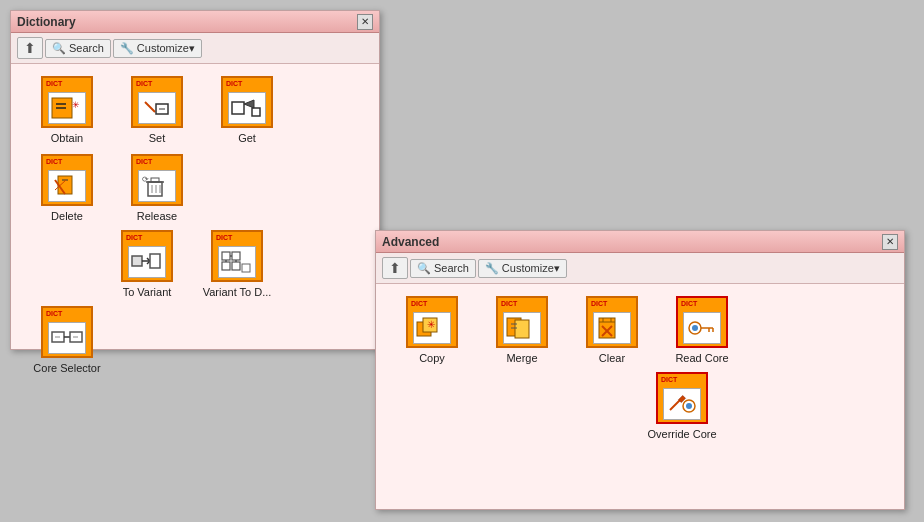 Image resolution: width=924 pixels, height=522 pixels. Describe the element at coordinates (522, 330) in the screenshot. I see `dict-item-merge: DICT Merge` at that location.